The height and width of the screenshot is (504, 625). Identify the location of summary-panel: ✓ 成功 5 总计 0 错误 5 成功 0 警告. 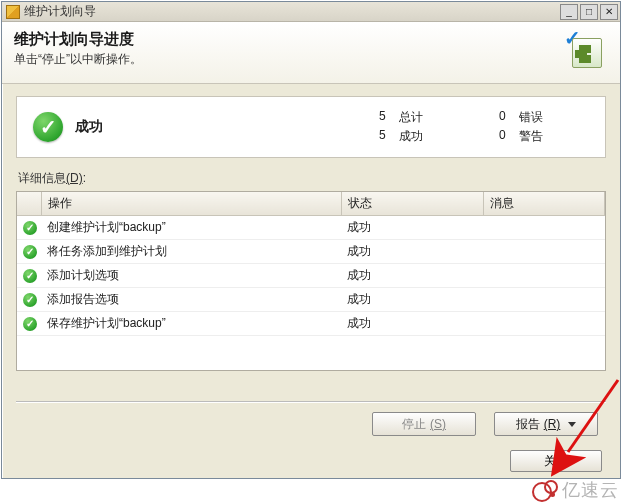
(311, 127).